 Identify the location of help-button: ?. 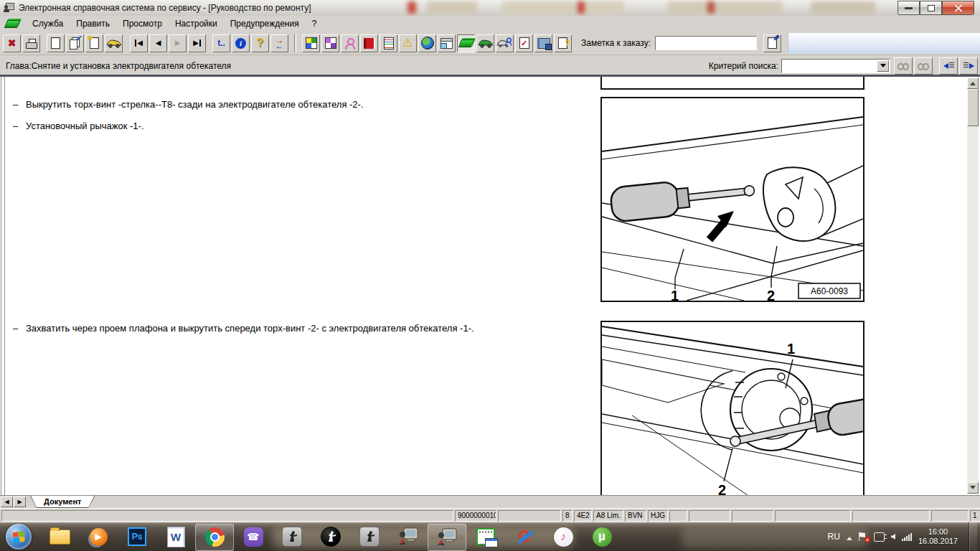
(260, 43).